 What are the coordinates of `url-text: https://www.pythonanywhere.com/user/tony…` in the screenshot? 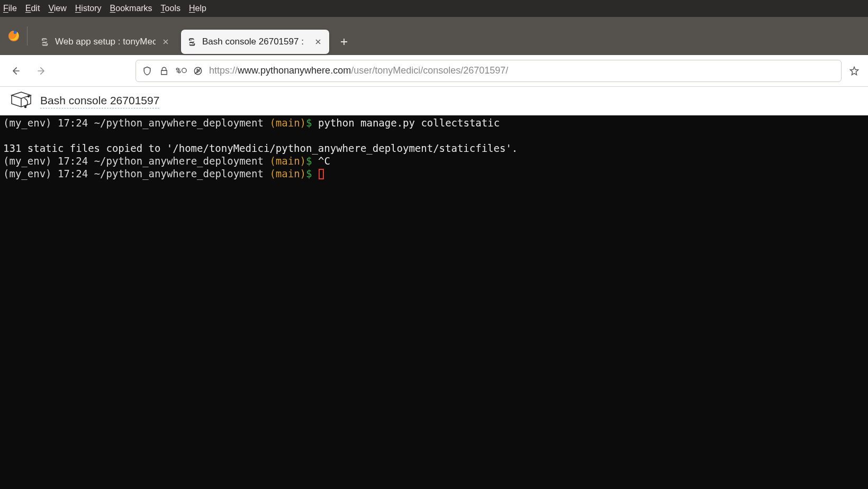 It's located at (522, 71).